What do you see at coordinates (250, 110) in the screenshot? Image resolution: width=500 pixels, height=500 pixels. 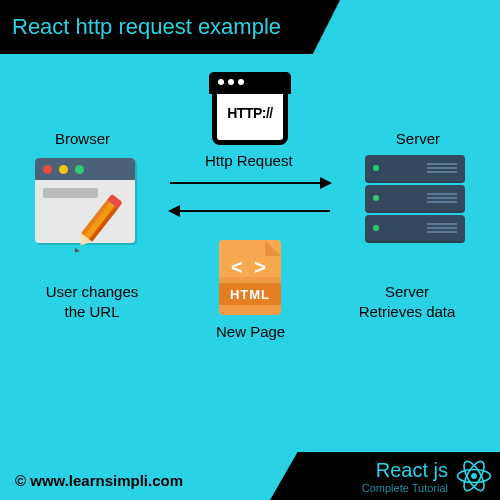 I see `http-icon: HTTP://` at bounding box center [250, 110].